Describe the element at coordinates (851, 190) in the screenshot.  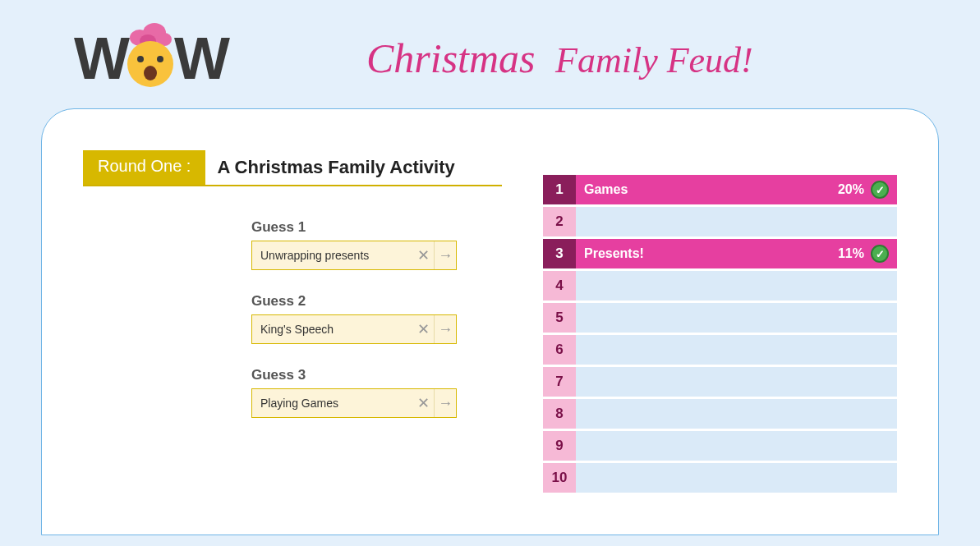
I see `board-percent: 20%` at that location.